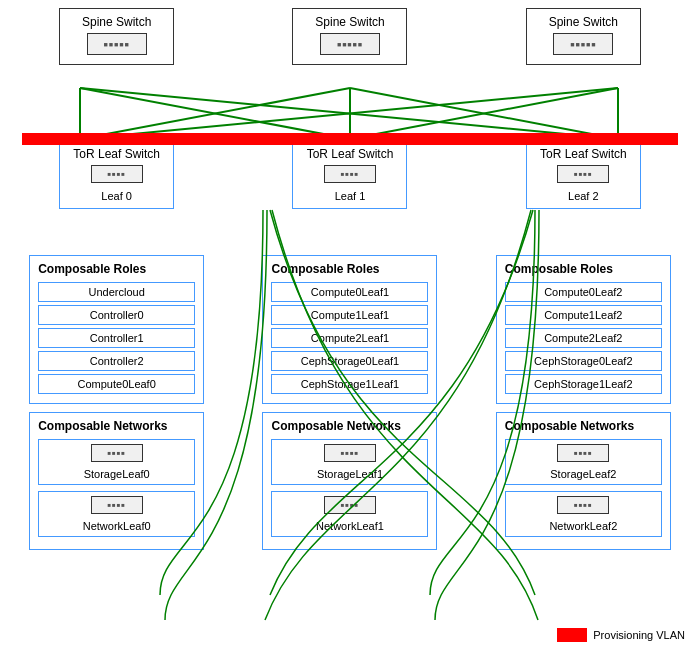 The height and width of the screenshot is (650, 700). Describe the element at coordinates (116, 402) in the screenshot. I see `column-0: Composable Roles Undercloud Controller0 …` at that location.